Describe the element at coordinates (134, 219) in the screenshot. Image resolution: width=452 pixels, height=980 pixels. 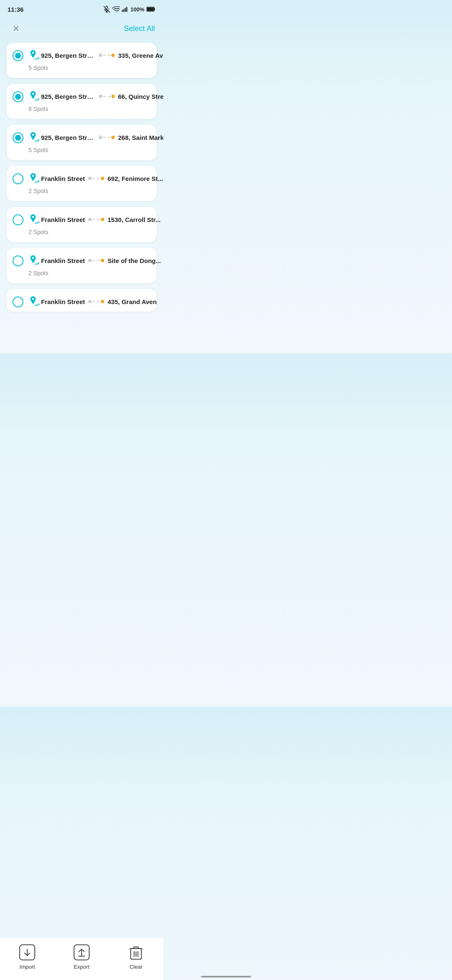
I see `to-label: 1530, Carroll Str...` at that location.